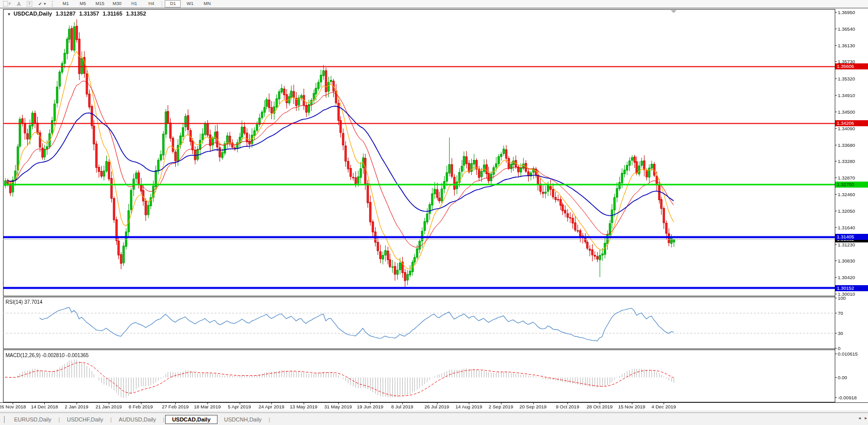 The image size is (868, 425). What do you see at coordinates (4, 419) in the screenshot?
I see `tab-bar-edge` at bounding box center [4, 419].